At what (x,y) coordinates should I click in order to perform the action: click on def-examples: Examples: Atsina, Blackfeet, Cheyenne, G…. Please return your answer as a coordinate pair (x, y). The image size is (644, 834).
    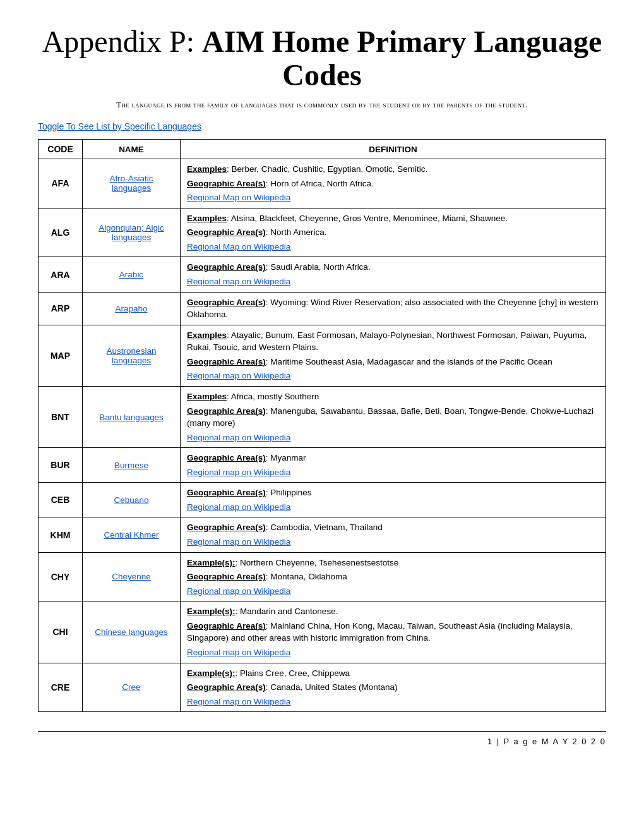
    Looking at the image, I should click on (393, 219).